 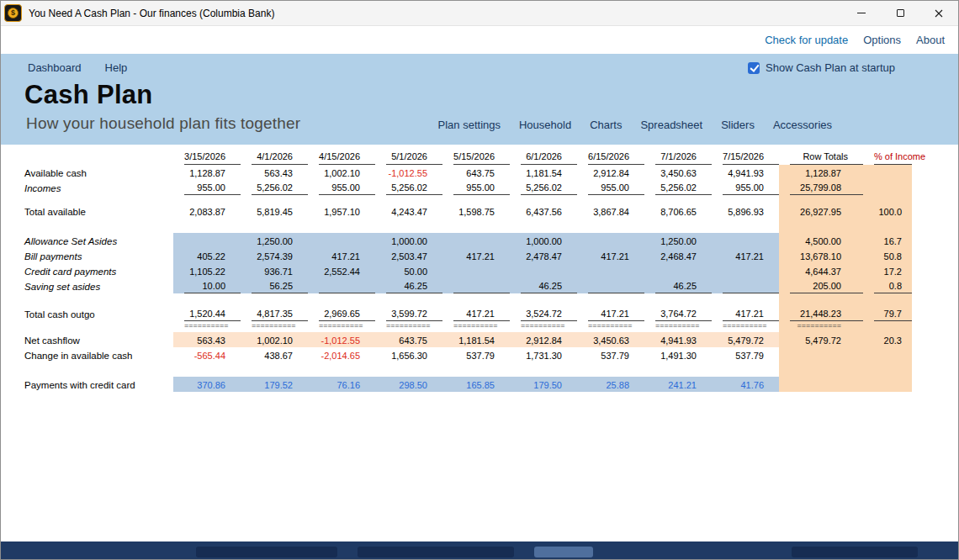 What do you see at coordinates (887, 240) in the screenshot?
I see `pct-cell: 16.7` at bounding box center [887, 240].